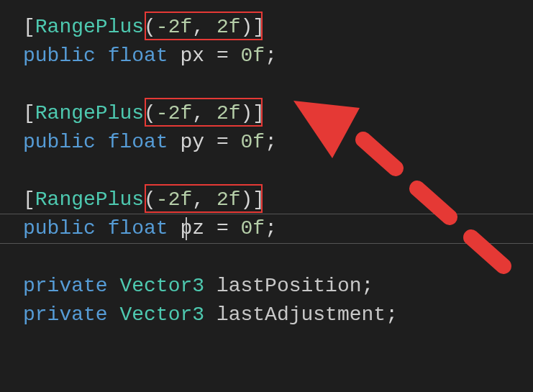 The image size is (533, 392). Describe the element at coordinates (192, 142) in the screenshot. I see `identifier: py` at that location.